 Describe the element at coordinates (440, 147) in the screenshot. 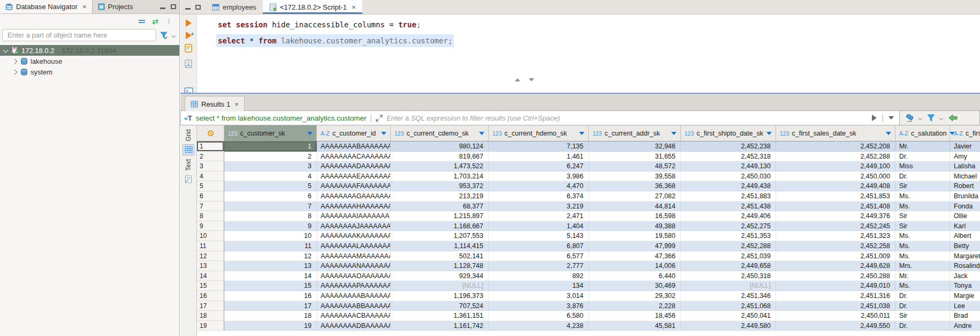

I see `cell-c_current_cdemo_sk: 980,124` at that location.